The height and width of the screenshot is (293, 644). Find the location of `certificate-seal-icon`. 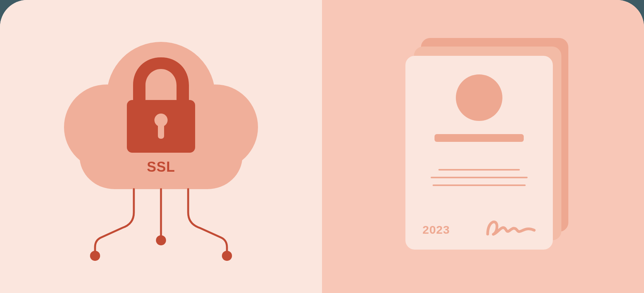

certificate-seal-icon is located at coordinates (479, 98).